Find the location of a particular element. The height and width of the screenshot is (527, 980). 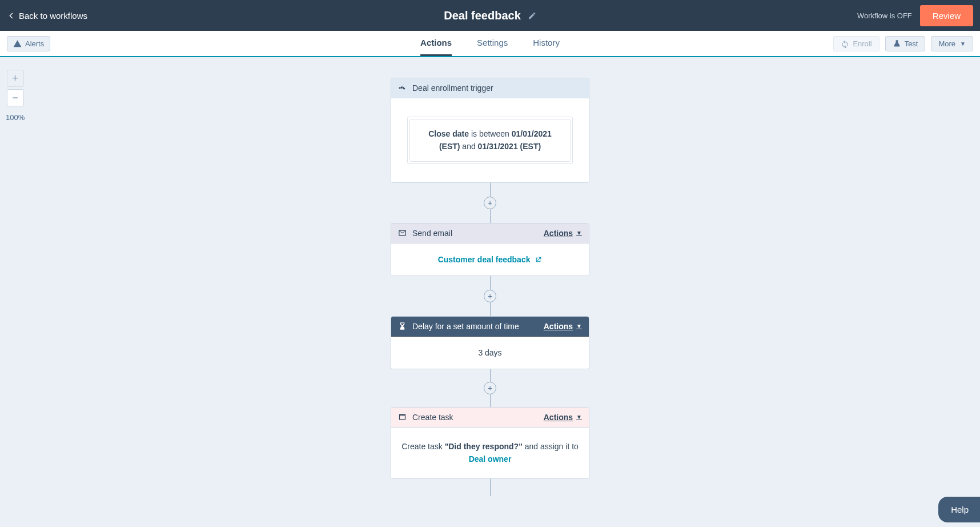

text-and: and is located at coordinates (468, 146).